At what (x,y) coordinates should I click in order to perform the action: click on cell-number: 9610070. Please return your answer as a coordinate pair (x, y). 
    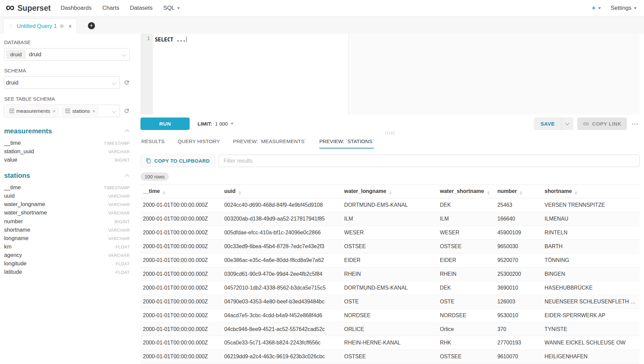
    Looking at the image, I should click on (518, 357).